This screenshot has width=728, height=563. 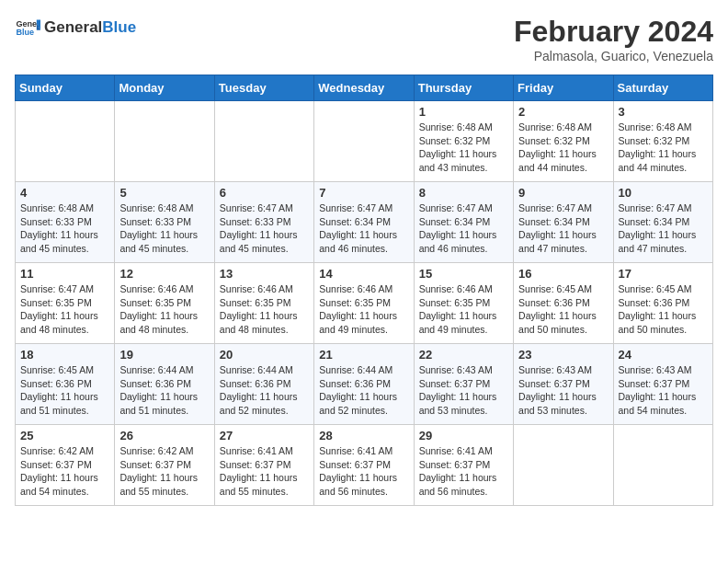 I want to click on day-number: 11, so click(x=64, y=274).